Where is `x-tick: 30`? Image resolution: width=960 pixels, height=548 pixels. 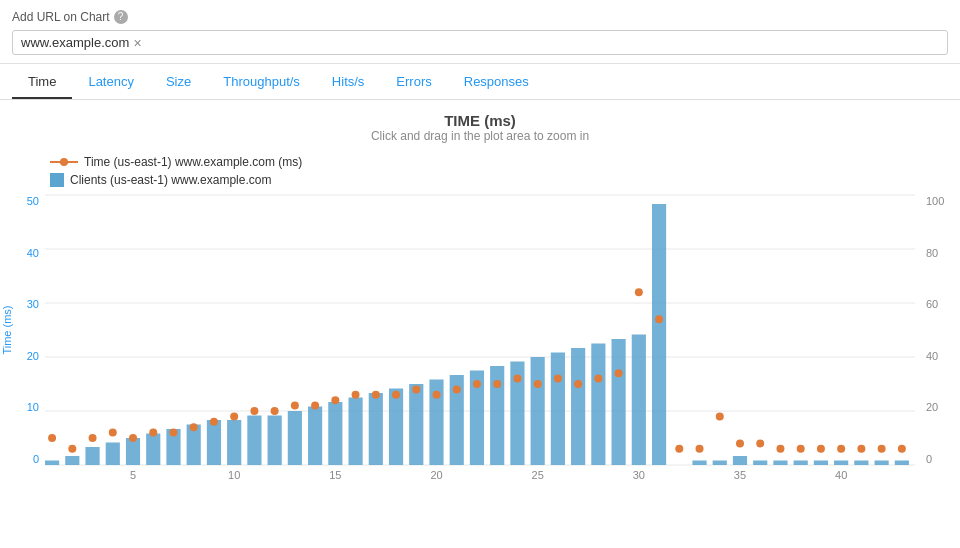 x-tick: 30 is located at coordinates (639, 475).